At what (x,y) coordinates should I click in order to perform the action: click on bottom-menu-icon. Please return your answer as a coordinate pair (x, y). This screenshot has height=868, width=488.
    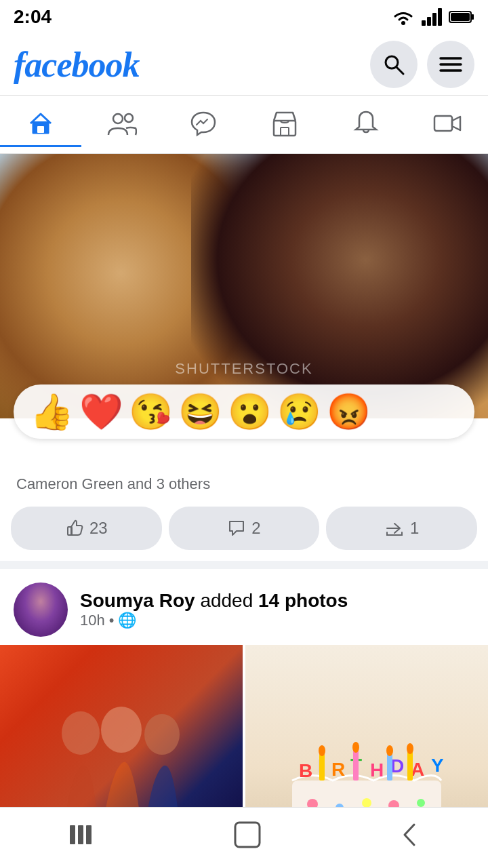
    Looking at the image, I should click on (82, 835).